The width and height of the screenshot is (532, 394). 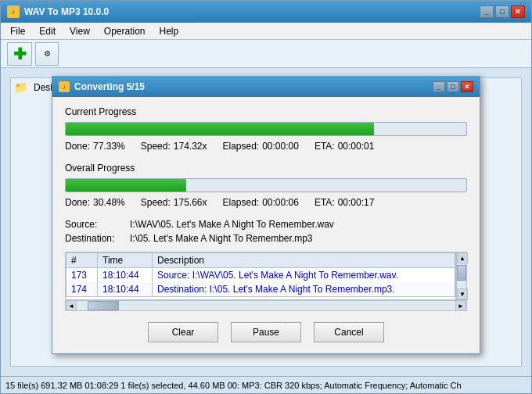 What do you see at coordinates (126, 185) in the screenshot?
I see `overall-progress-fill` at bounding box center [126, 185].